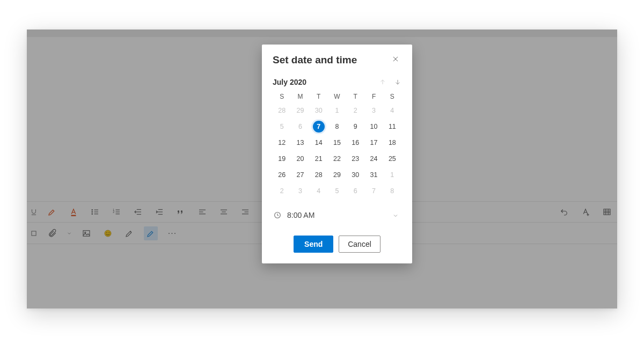  I want to click on close-icon, so click(397, 60).